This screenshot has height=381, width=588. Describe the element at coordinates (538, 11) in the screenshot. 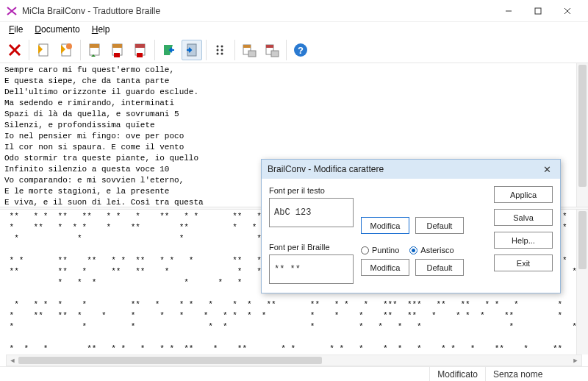

I see `maximize-button` at that location.